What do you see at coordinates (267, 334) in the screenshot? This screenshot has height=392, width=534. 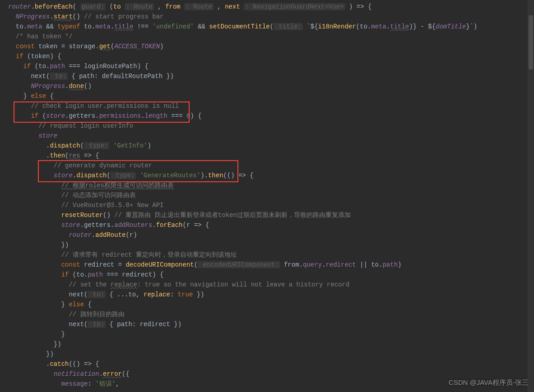 I see `code-line: }` at bounding box center [267, 334].